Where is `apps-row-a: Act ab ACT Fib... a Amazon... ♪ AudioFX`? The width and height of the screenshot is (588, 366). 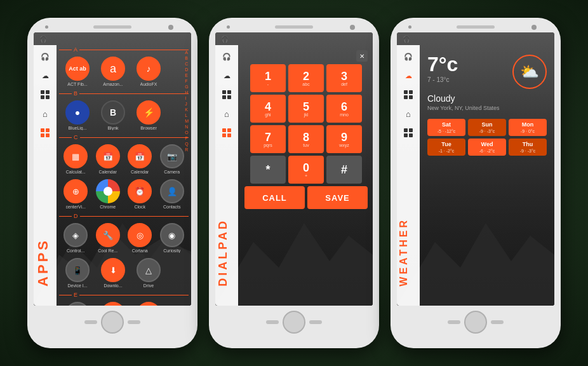
apps-row-a: Act ab ACT Fib... a Amazon... ♪ AudioFX is located at coordinates (124, 71).